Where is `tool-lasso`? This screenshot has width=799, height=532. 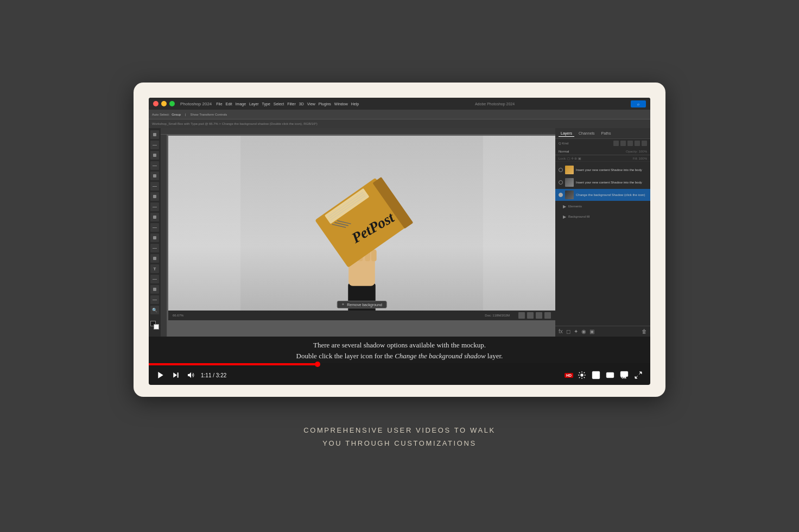 tool-lasso is located at coordinates (155, 155).